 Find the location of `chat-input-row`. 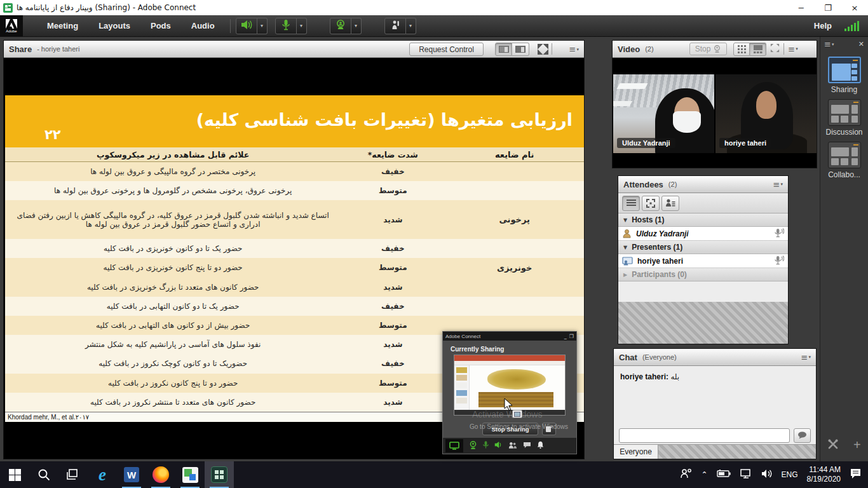

chat-input-row is located at coordinates (715, 435).